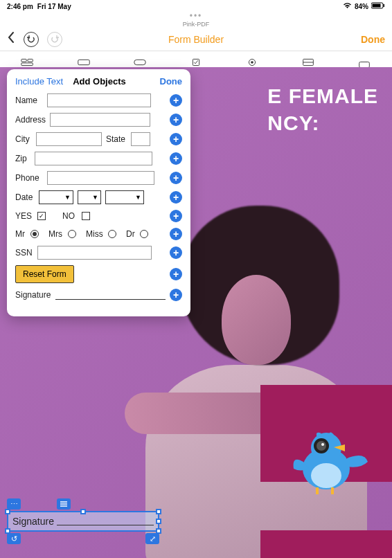 Image resolution: width=392 pixels, height=558 pixels. I want to click on selection-menu-button: ⋯, so click(14, 504).